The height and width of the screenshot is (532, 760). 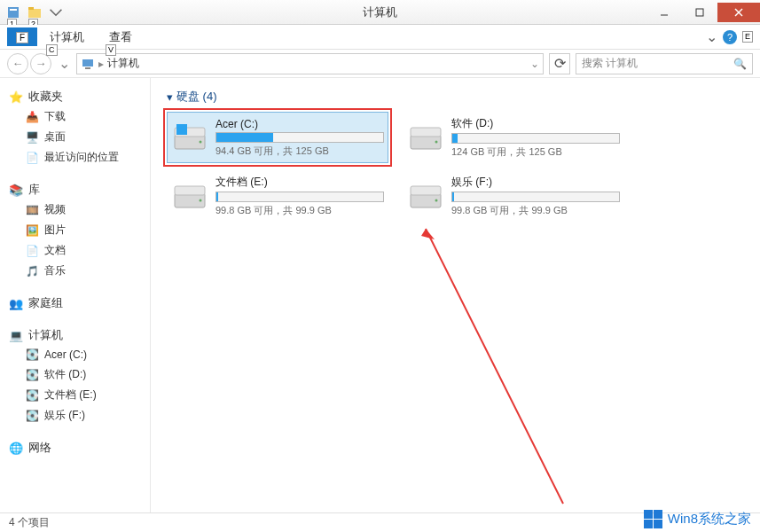 I want to click on drive-stat: 94.4 GB 可用，共 125 GB, so click(x=300, y=151).